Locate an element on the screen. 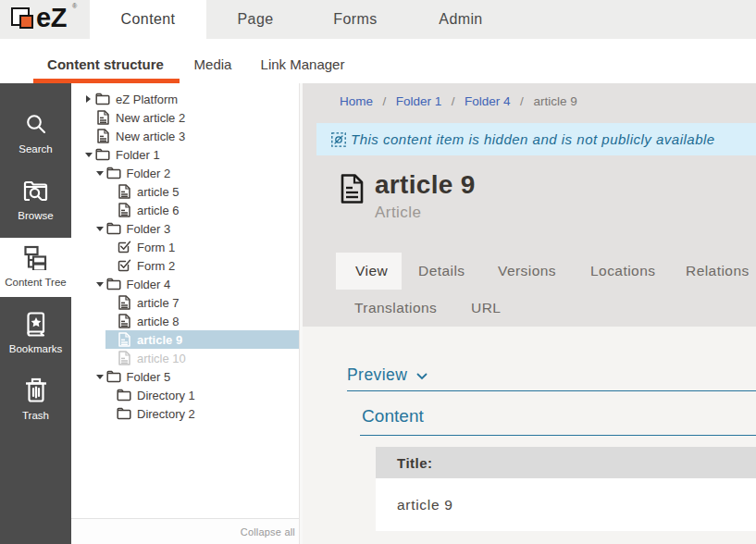  content-tab-view: View is located at coordinates (372, 271).